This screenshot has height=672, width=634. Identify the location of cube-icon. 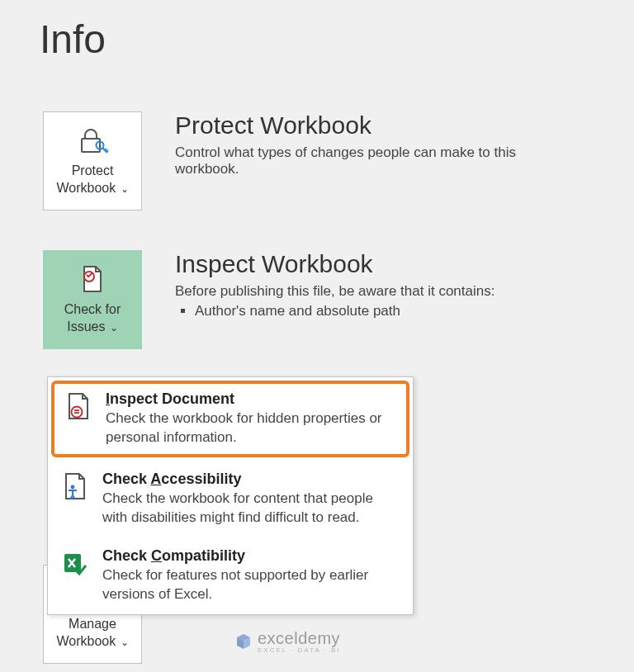
(244, 641).